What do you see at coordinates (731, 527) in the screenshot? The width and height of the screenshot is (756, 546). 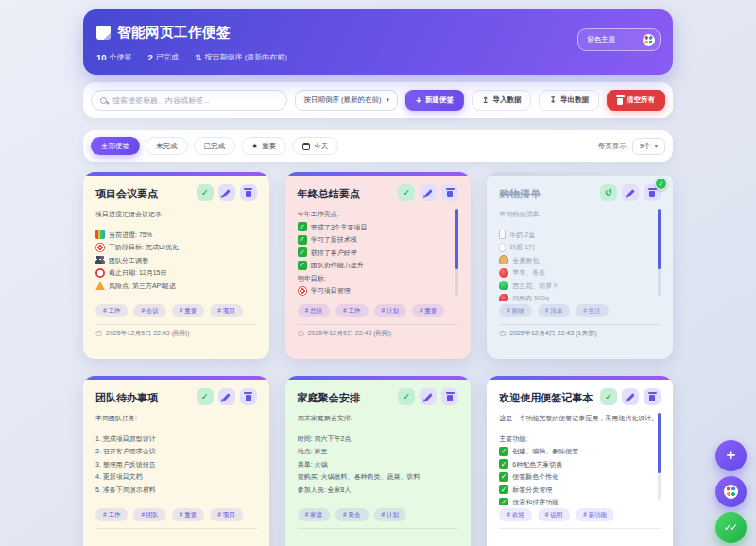 I see `complete-all-fab: ✓✓` at bounding box center [731, 527].